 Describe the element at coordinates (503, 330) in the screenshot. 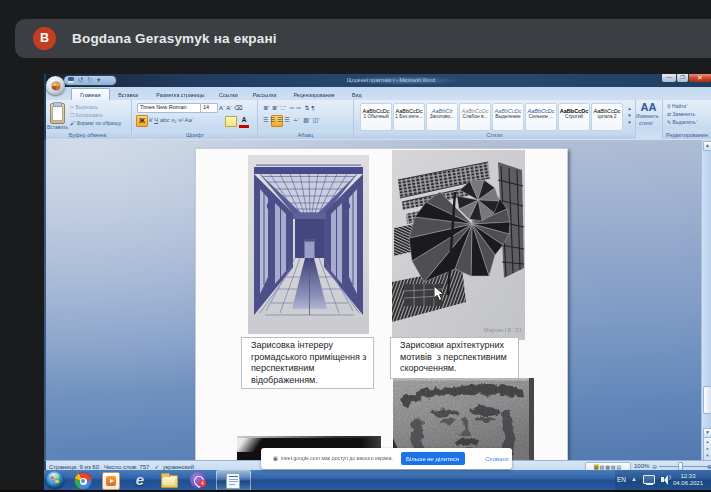

I see `svg-text: Мартин І.Б. '21` at that location.